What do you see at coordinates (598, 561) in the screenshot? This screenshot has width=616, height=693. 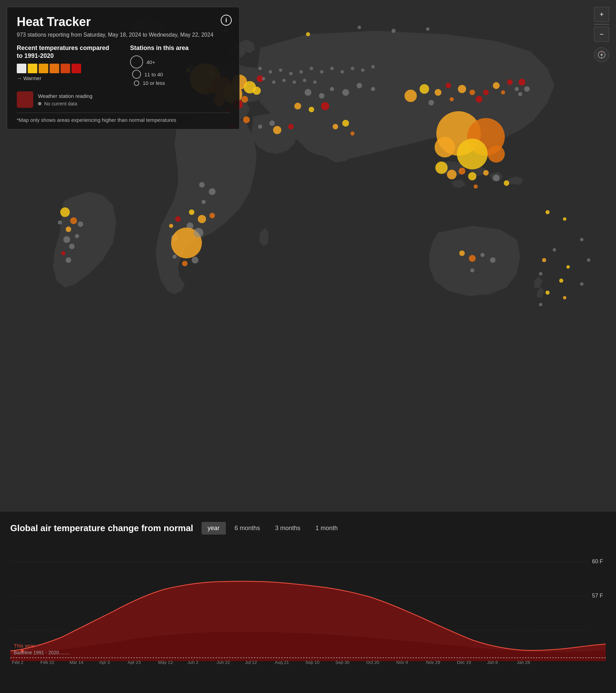 I see `svg-text: 60 F` at bounding box center [598, 561].